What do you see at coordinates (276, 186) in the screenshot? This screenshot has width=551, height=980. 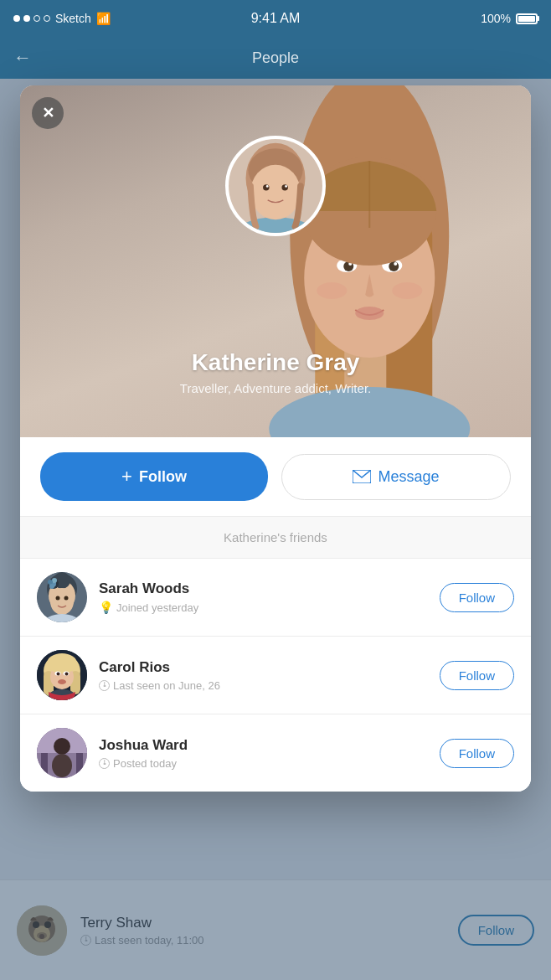 I see `profile-avatar` at bounding box center [276, 186].